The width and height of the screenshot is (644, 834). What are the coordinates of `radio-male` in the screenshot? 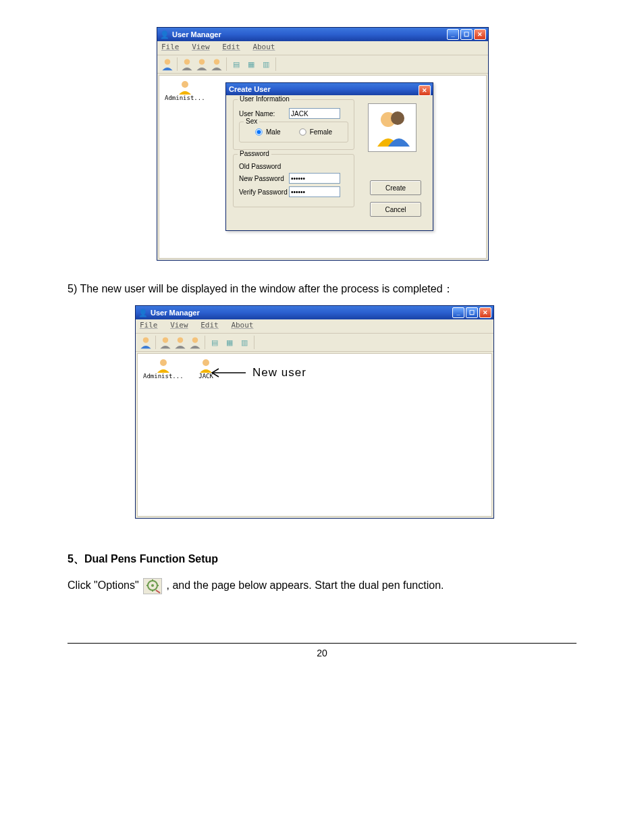 It's located at (259, 132).